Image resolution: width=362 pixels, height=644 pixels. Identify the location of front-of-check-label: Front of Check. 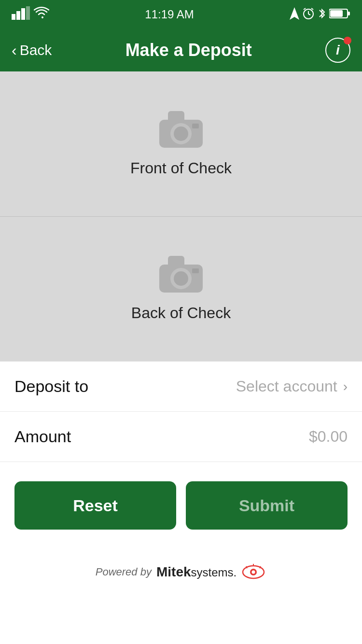
(181, 168).